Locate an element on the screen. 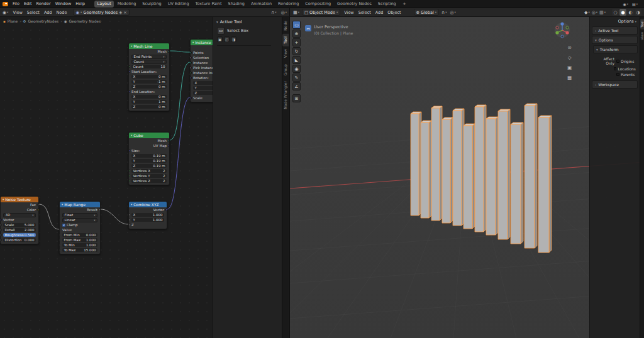  node-row-vector: Vector is located at coordinates (148, 210).